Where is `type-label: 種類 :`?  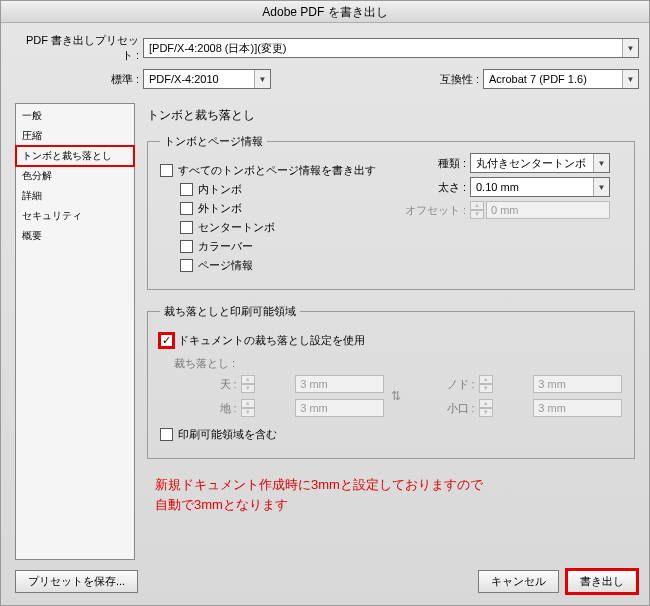 type-label: 種類 : is located at coordinates (433, 164).